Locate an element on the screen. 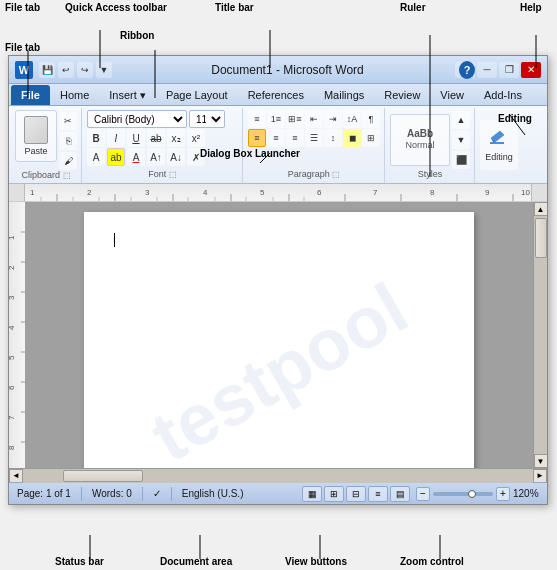 The height and width of the screenshot is (570, 557). styles-scroll-down: ▼ is located at coordinates (461, 140).